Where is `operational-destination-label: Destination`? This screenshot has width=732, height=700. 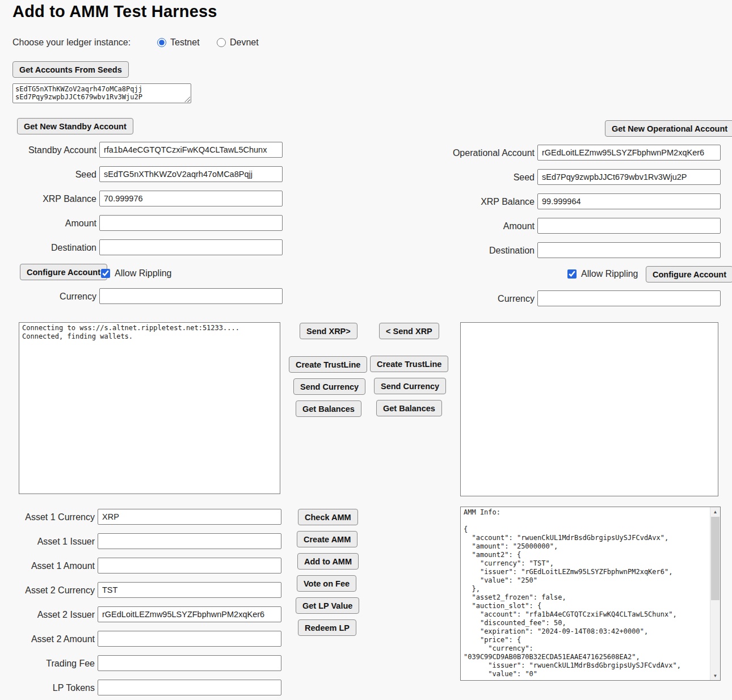 operational-destination-label: Destination is located at coordinates (472, 251).